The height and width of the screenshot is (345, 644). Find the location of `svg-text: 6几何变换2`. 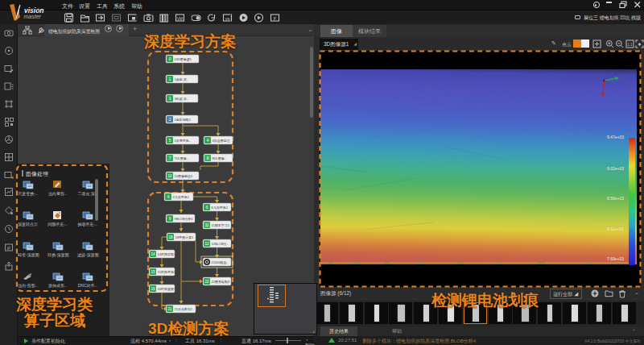

svg-text: 6几何变换2 is located at coordinates (221, 208).